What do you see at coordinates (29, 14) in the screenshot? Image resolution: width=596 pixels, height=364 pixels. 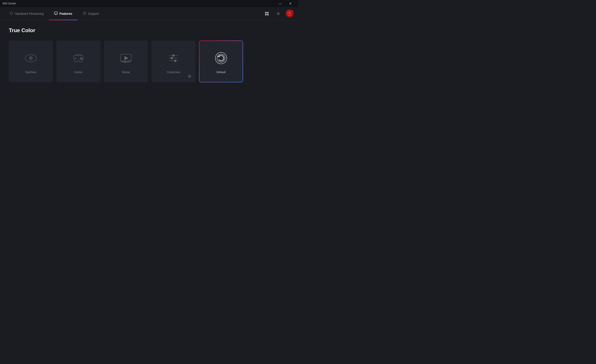 I see `tab-hardware-monitoring-label: Hardware Monitoring` at bounding box center [29, 14].